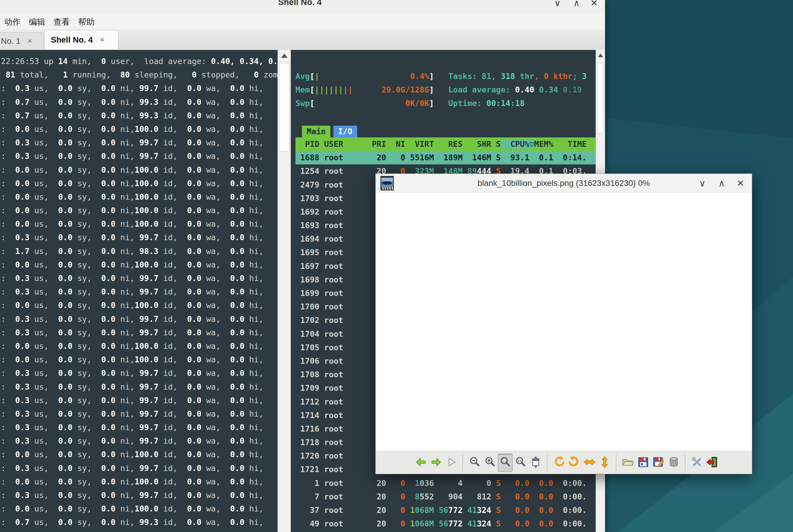 Image resolution: width=793 pixels, height=532 pixels. Describe the element at coordinates (11, 41) in the screenshot. I see `tab-label: No. 1` at that location.